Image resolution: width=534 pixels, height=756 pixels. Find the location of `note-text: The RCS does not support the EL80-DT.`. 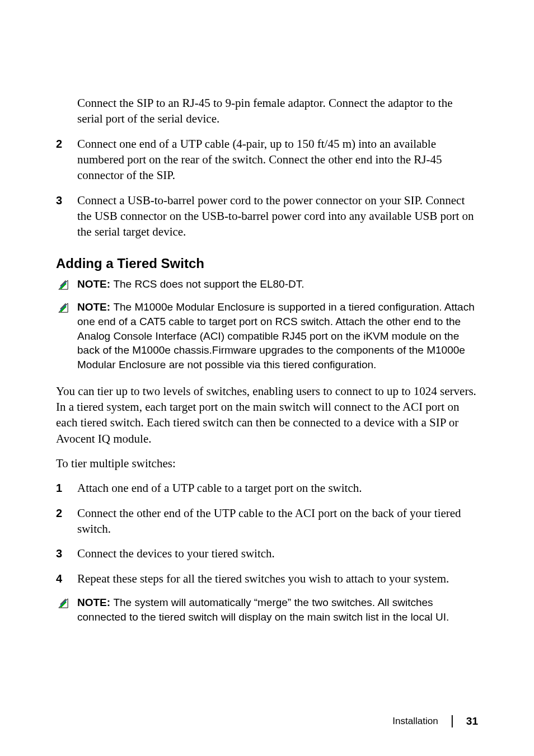

note-text: The RCS does not support the EL80-DT. is located at coordinates (208, 284).